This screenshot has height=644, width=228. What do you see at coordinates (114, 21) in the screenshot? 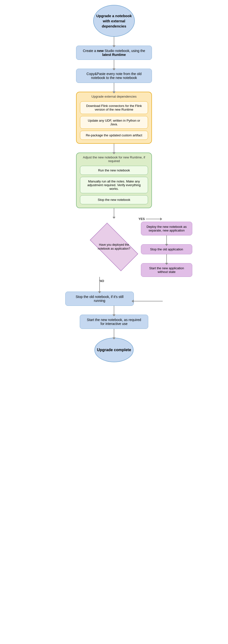
I see `start-ellipse: Upgrade a notebook with external depende…` at bounding box center [114, 21].